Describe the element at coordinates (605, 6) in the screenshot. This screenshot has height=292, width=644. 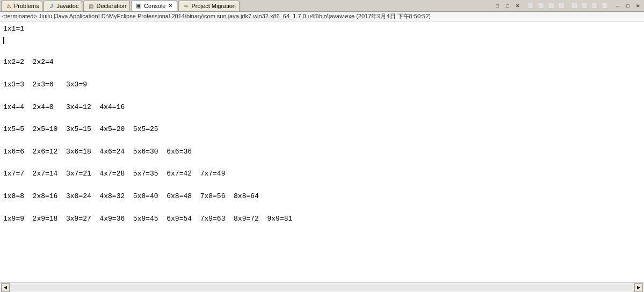
I see `toolbar-btn-10: ⬜` at that location.